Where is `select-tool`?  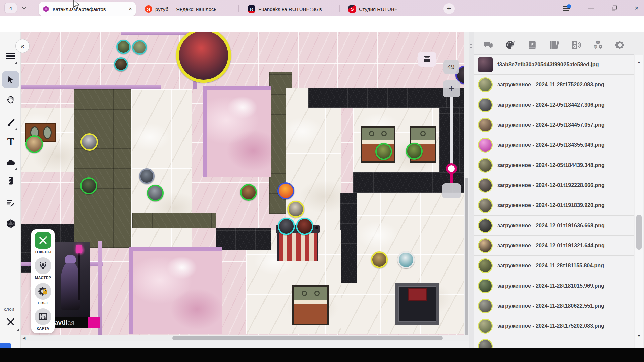
select-tool is located at coordinates (11, 80).